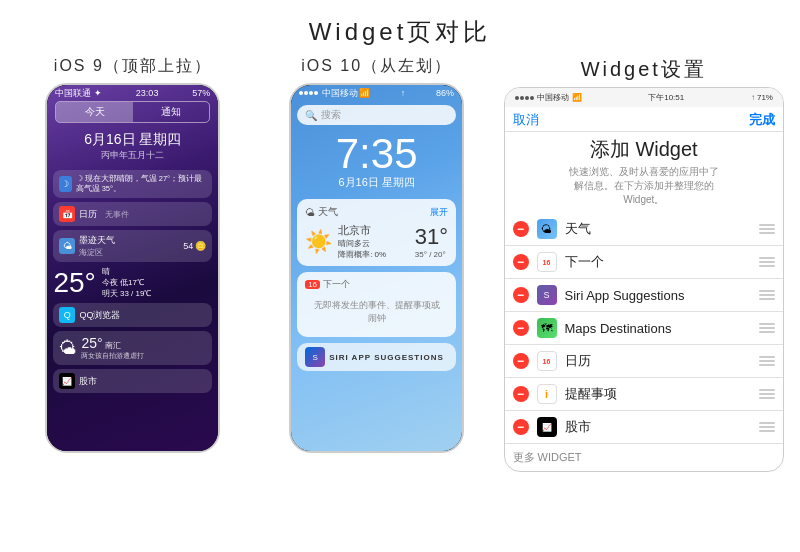 This screenshot has width=800, height=552. What do you see at coordinates (521, 427) in the screenshot?
I see `ws-minus-stock: −` at bounding box center [521, 427].